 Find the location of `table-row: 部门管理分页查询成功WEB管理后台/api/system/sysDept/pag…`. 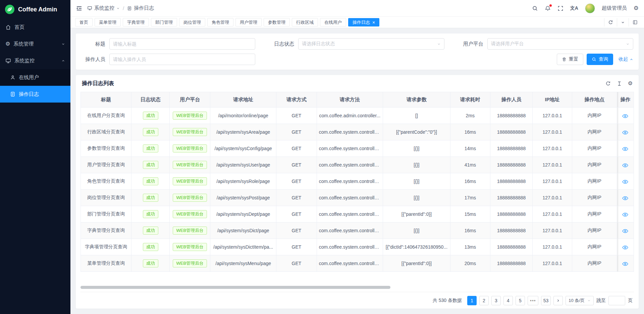

table-row: 部门管理分页查询成功WEB管理后台/api/system/sysDept/pag… is located at coordinates (358, 214).